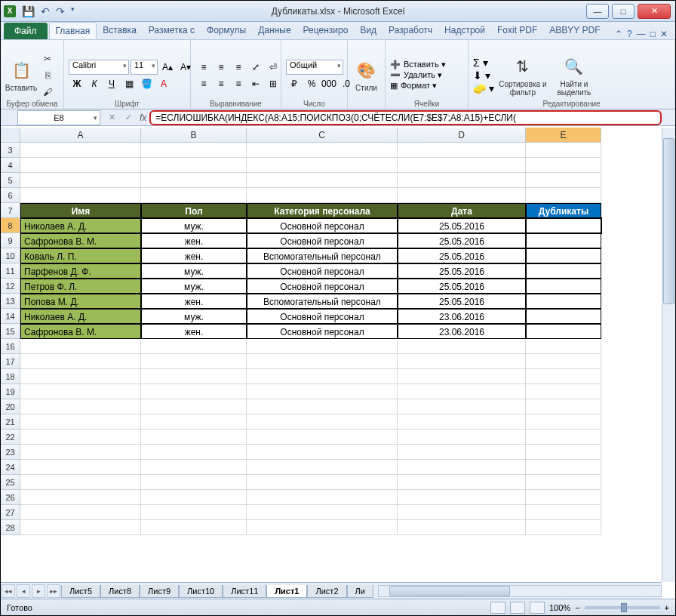 Image resolution: width=676 pixels, height=616 pixels. Describe the element at coordinates (11, 256) in the screenshot. I see `row-header: 10` at that location.